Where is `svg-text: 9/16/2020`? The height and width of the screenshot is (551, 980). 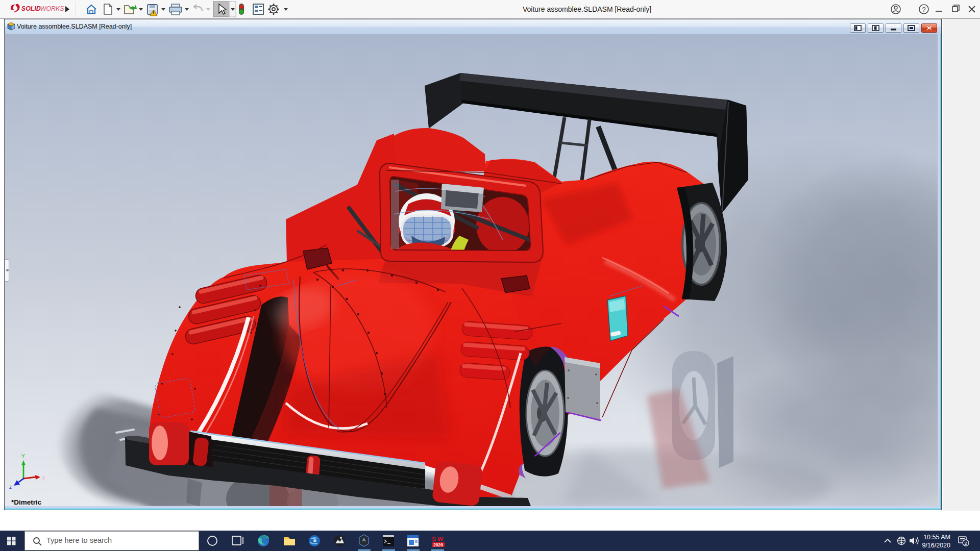
svg-text: 9/16/2020 is located at coordinates (936, 545).